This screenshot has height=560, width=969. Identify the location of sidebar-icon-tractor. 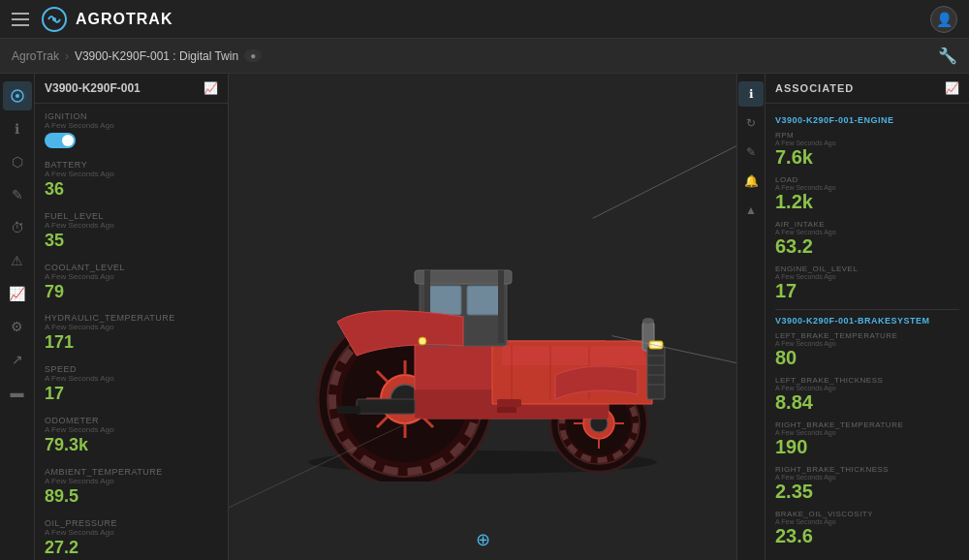
(17, 96).